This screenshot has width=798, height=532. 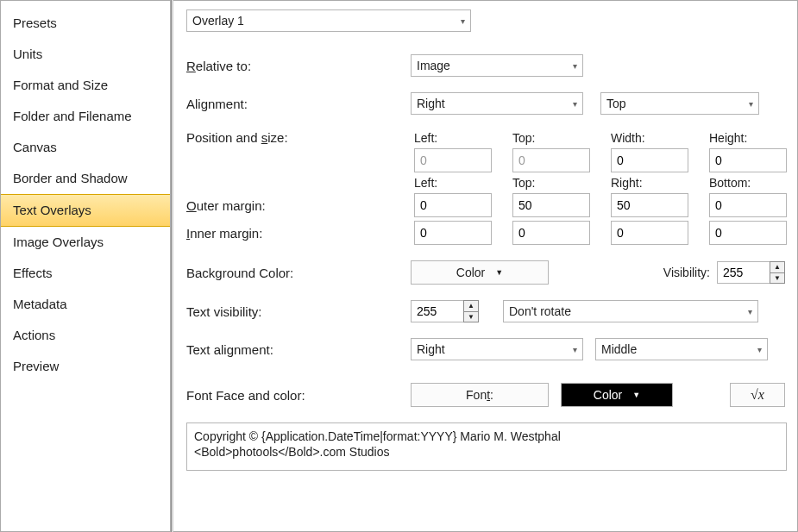 What do you see at coordinates (85, 242) in the screenshot?
I see `sidebar-item-image-overlays: Image Overlays` at bounding box center [85, 242].